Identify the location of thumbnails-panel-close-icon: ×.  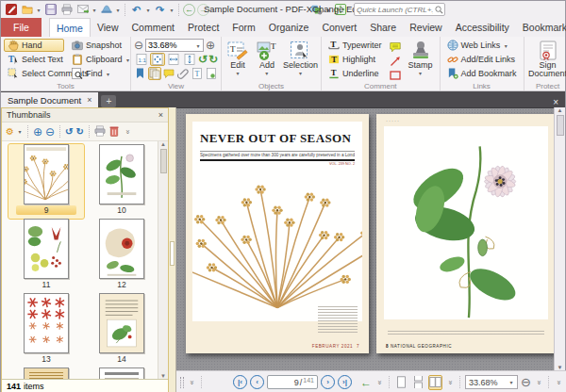
(160, 115).